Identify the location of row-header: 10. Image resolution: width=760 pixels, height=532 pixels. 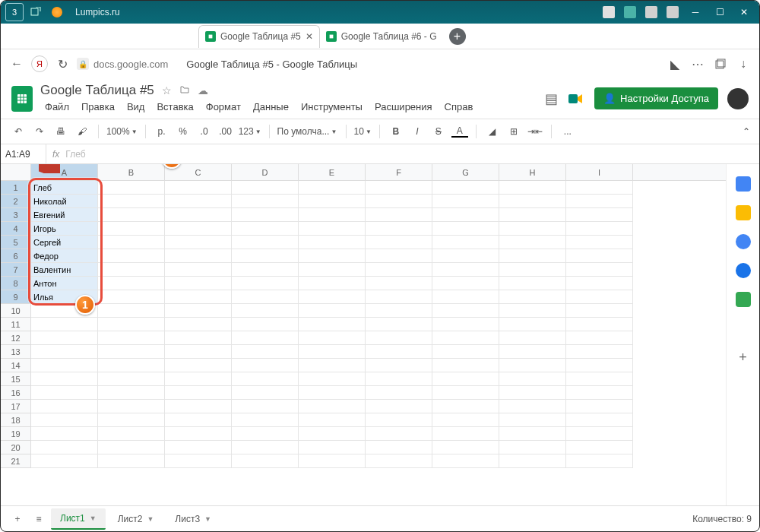
(16, 311).